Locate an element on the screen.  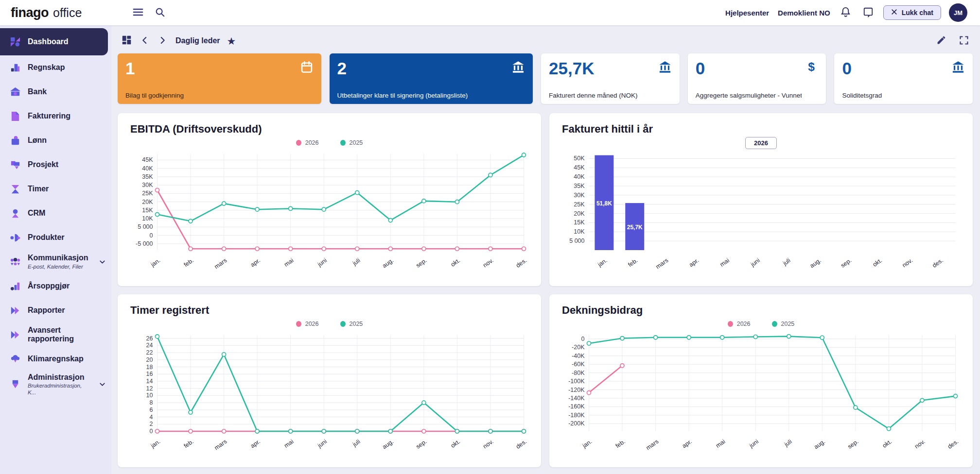
sidebar-item-rapporter: Rapporter is located at coordinates (55, 310).